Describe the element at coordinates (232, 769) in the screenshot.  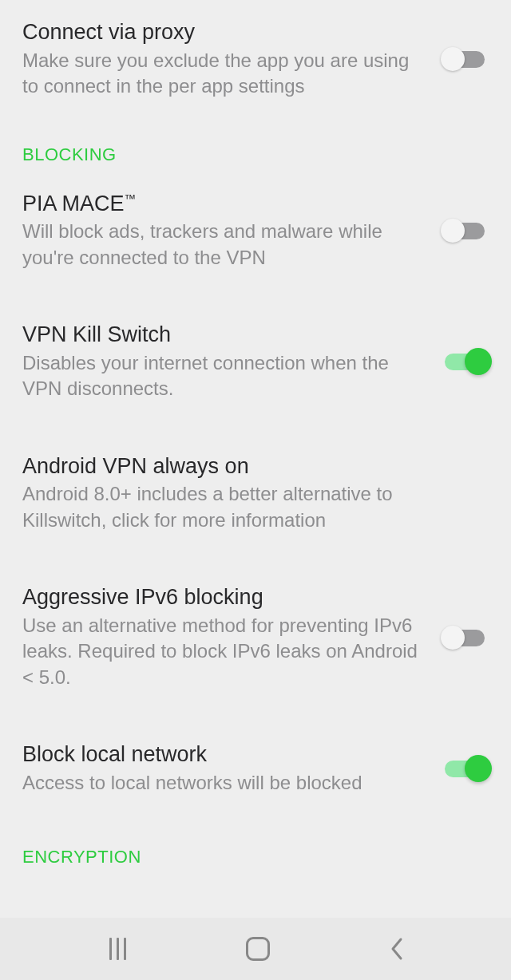
I see `setting-text: Block local network Access to local netw…` at that location.